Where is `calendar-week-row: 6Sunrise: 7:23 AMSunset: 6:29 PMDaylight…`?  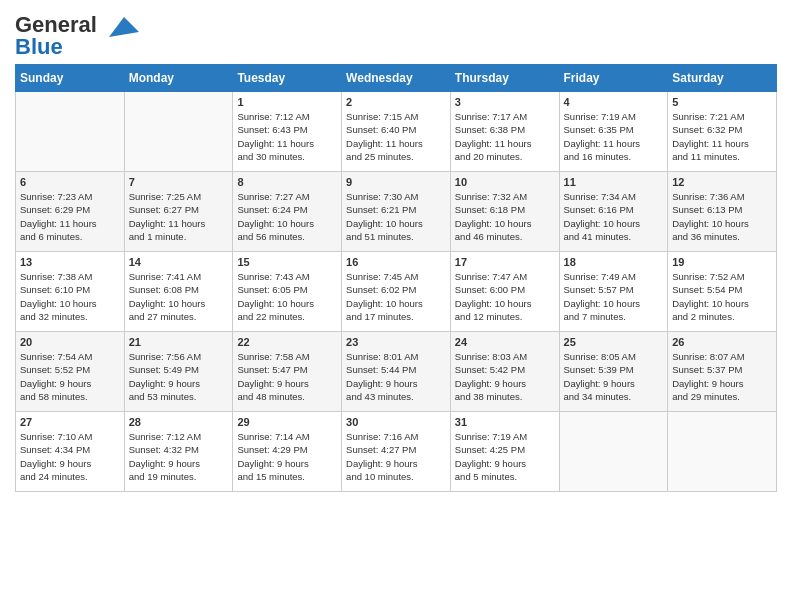 calendar-week-row: 6Sunrise: 7:23 AMSunset: 6:29 PMDaylight… is located at coordinates (396, 212).